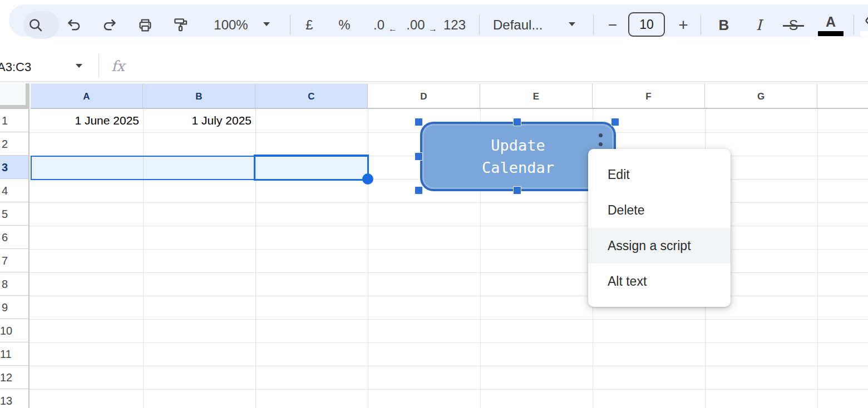 The width and height of the screenshot is (868, 408). Describe the element at coordinates (14, 191) in the screenshot. I see `row-header-4: 4` at that location.